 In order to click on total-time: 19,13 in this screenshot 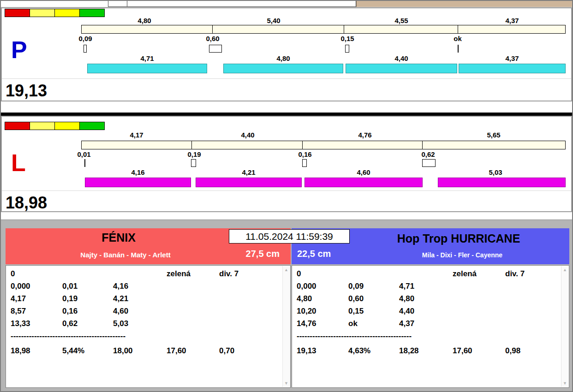, I will do `click(306, 351)`.